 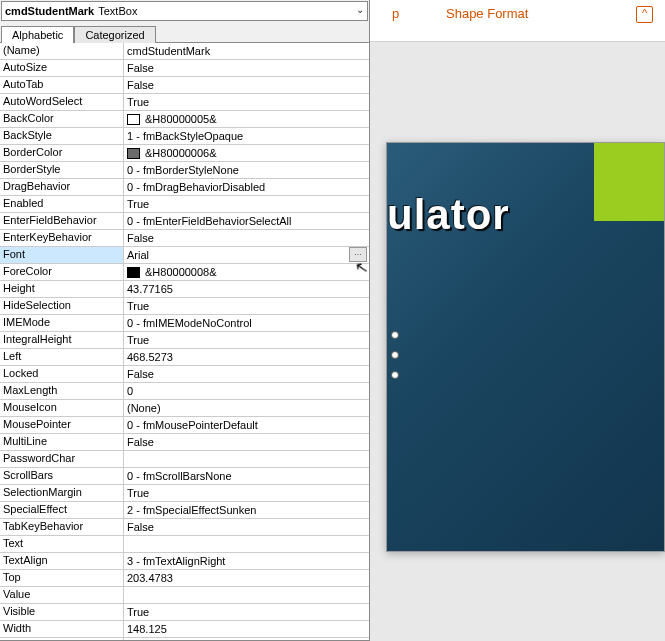 I want to click on property-value: 148.125, so click(x=246, y=629).